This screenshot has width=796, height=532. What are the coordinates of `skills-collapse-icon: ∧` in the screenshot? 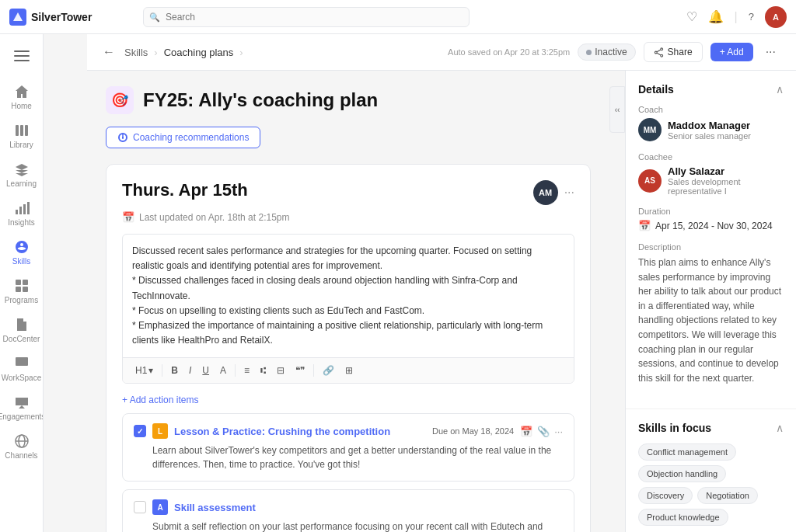 It's located at (780, 428).